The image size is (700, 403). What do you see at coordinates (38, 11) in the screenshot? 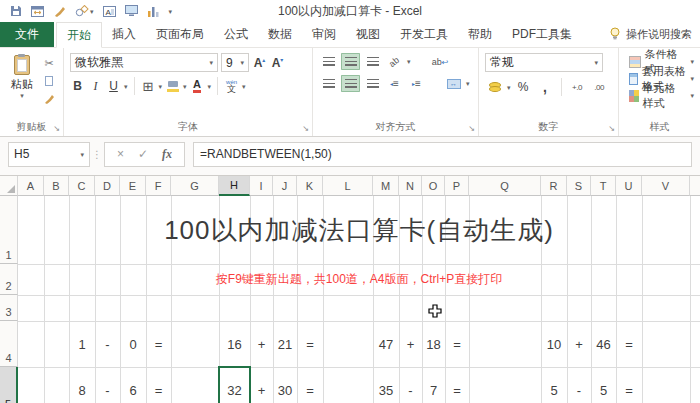
I see `column-width-icon` at bounding box center [38, 11].